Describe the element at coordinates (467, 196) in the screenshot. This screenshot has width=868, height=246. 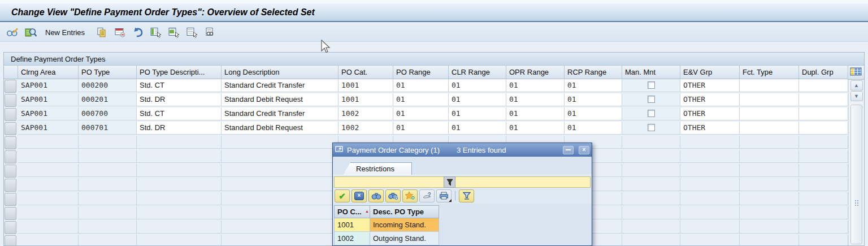
I see `filter-button` at that location.